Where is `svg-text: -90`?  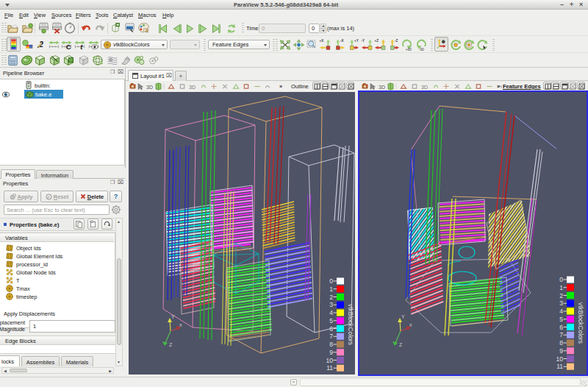
svg-text: -90 is located at coordinates (422, 50).